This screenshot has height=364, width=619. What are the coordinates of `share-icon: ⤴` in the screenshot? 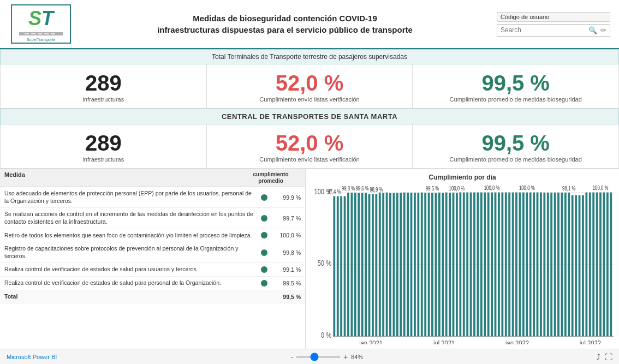 It's located at (598, 357).